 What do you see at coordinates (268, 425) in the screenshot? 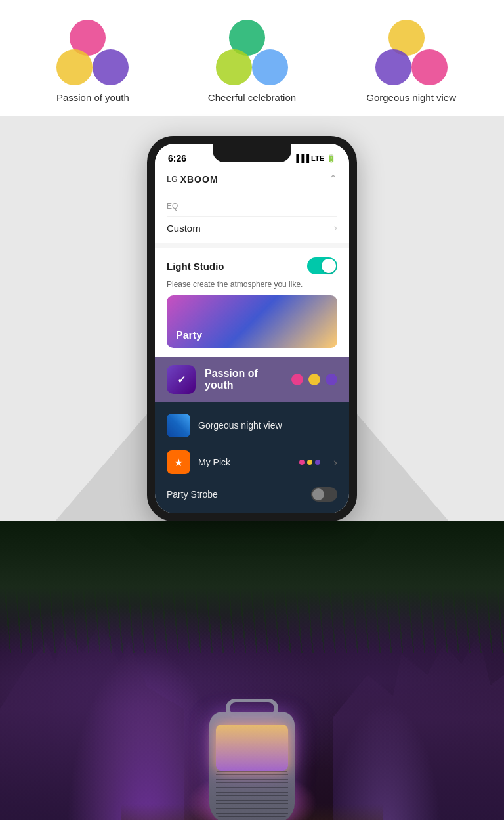
I see `gorgeous-item-text: Gorgeous night view` at bounding box center [268, 425].